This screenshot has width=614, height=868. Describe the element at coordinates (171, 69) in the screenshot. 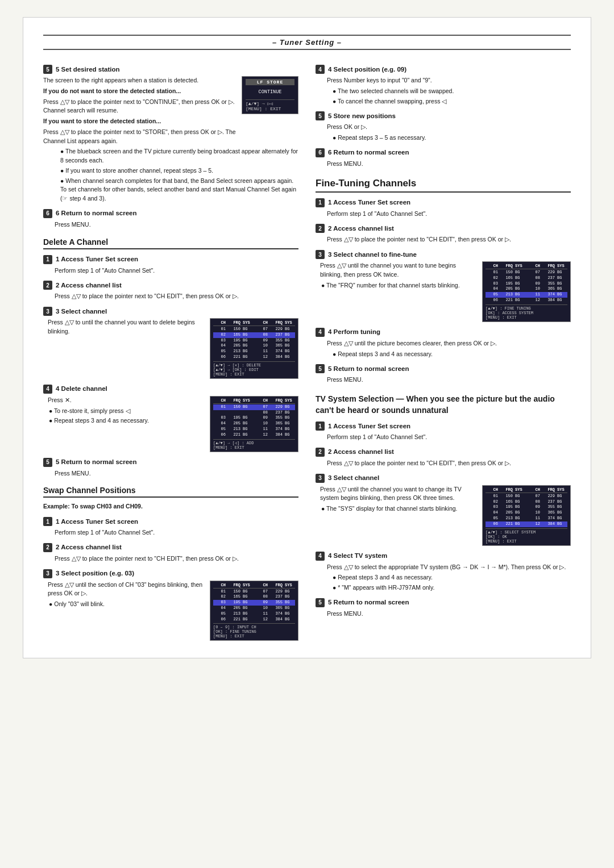

I see `step5-set-desired: 5 5 Set desired station` at that location.